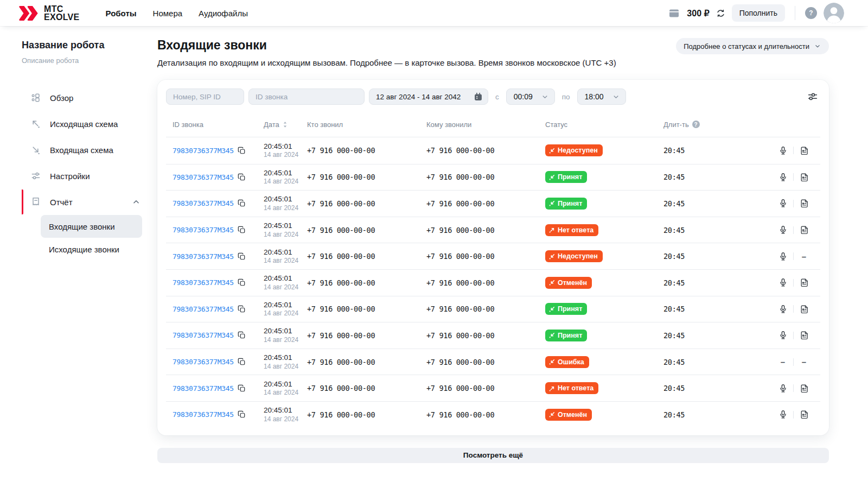  I want to click on mts-exolve-logo: МТС EXOLVE, so click(49, 13).